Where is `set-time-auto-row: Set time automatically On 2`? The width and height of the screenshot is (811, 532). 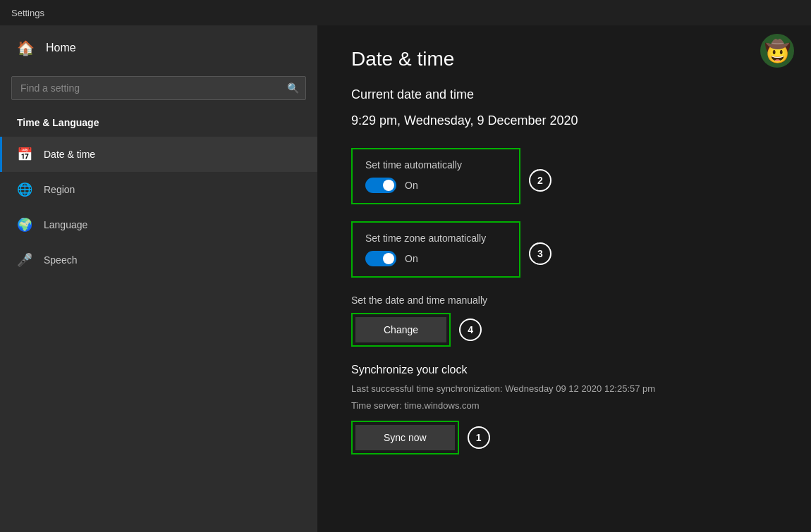
set-time-auto-row: Set time automatically On 2 is located at coordinates (564, 180).